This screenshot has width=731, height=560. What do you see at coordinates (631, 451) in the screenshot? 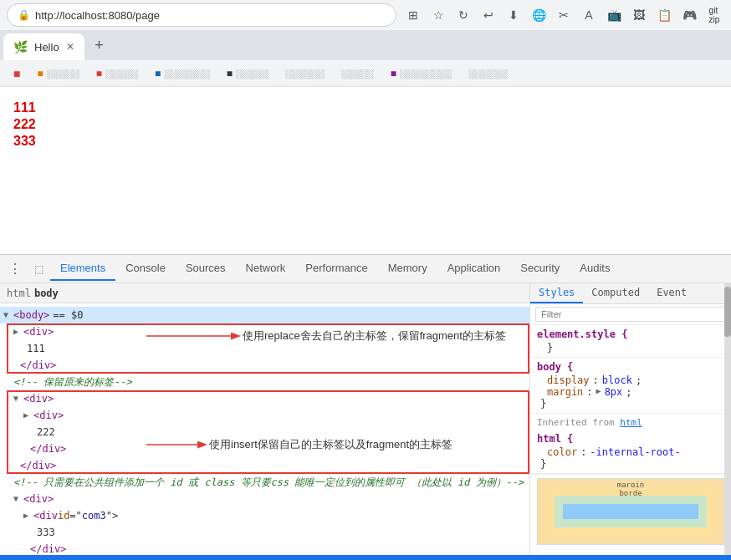
I see `style-section-html: html { color : -internal-root- }` at bounding box center [631, 451].